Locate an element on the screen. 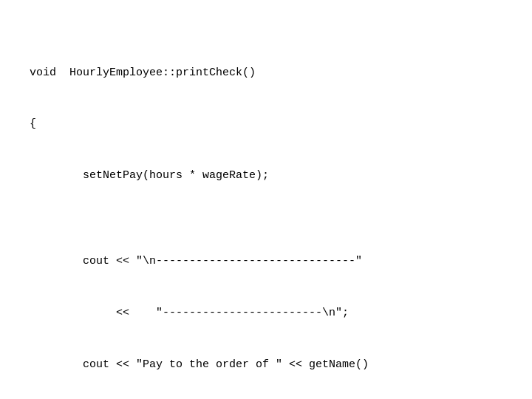 The width and height of the screenshot is (532, 399). code-line-5: cout << "\n-----------------------------… is located at coordinates (266, 262).